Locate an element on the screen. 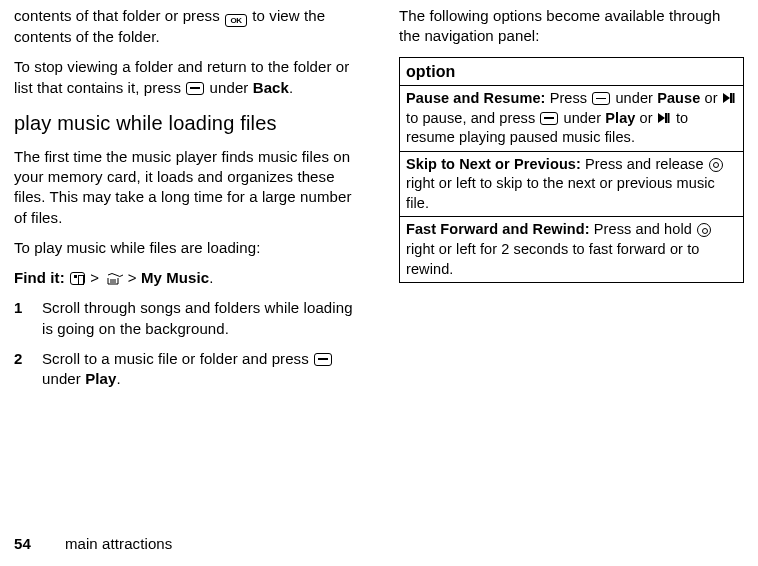 Image resolution: width=758 pixels, height=566 pixels. text: Press is located at coordinates (569, 98).